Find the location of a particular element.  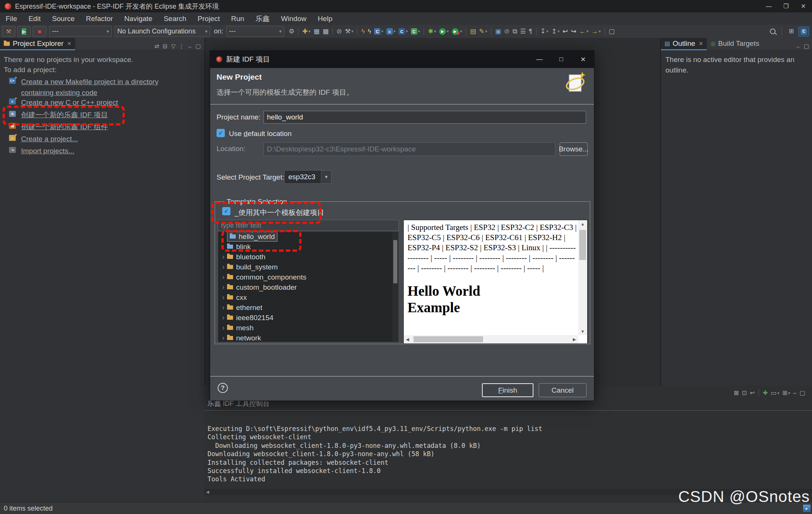

open-resource-icon: ▤ is located at coordinates (473, 32).